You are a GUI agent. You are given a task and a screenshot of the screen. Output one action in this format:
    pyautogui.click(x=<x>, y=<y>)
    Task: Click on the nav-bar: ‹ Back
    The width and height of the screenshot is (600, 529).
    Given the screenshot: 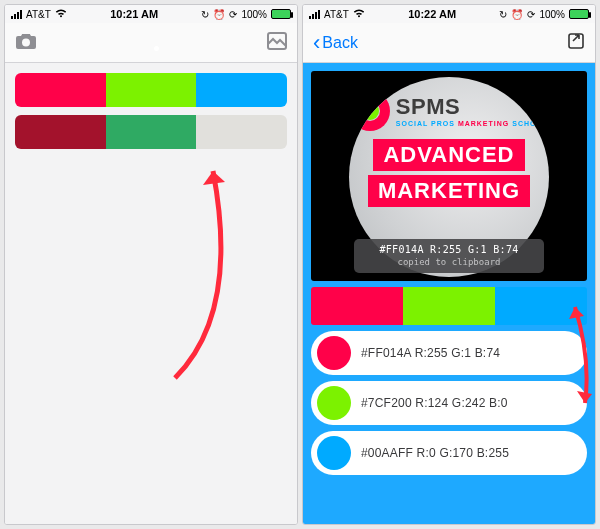 What is the action you would take?
    pyautogui.click(x=449, y=43)
    